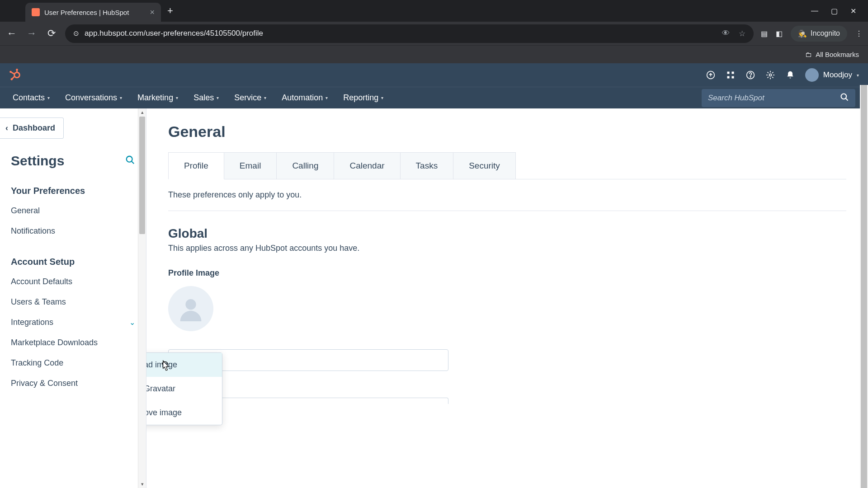 The image size is (868, 488). What do you see at coordinates (203, 98) in the screenshot?
I see `nav-label: Sales` at bounding box center [203, 98].